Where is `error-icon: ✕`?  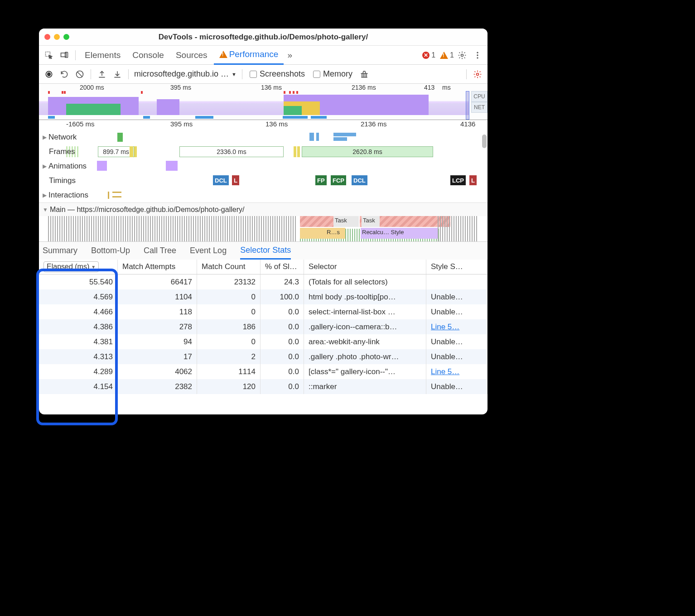
error-icon: ✕ is located at coordinates (426, 55).